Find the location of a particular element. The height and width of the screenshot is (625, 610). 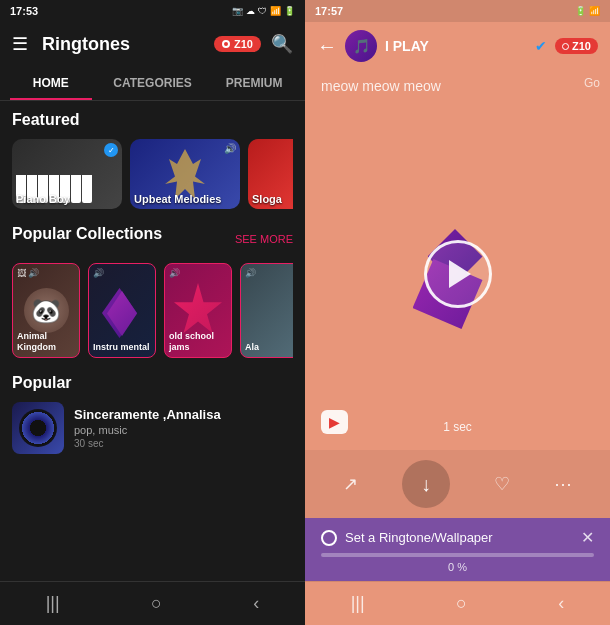

heart-button: ♡ is located at coordinates (502, 484).